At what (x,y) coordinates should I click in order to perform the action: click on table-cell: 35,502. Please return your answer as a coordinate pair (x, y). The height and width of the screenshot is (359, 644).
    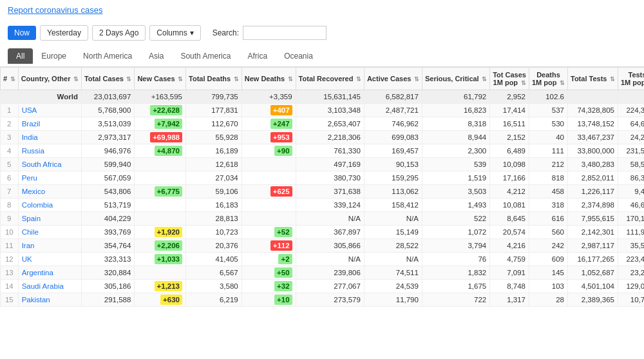
    Looking at the image, I should click on (631, 246).